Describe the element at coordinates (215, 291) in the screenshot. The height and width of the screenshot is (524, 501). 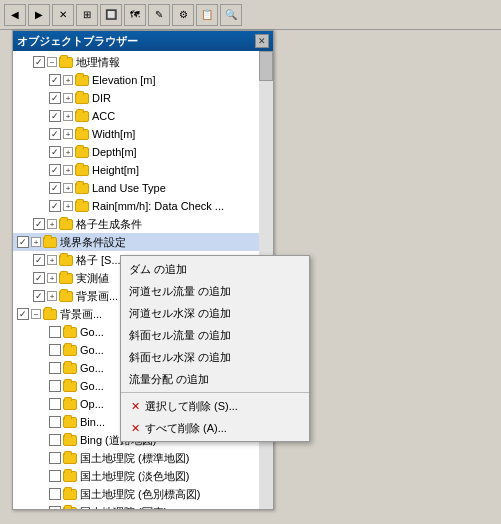
I see `menu-item-river-flow: 河道セル流量 の追加` at that location.